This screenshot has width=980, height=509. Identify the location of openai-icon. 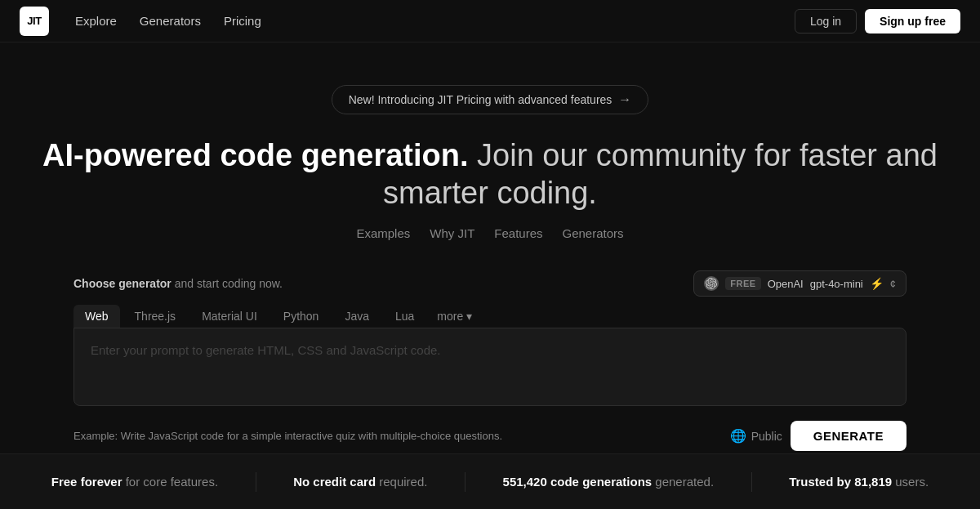
(711, 284).